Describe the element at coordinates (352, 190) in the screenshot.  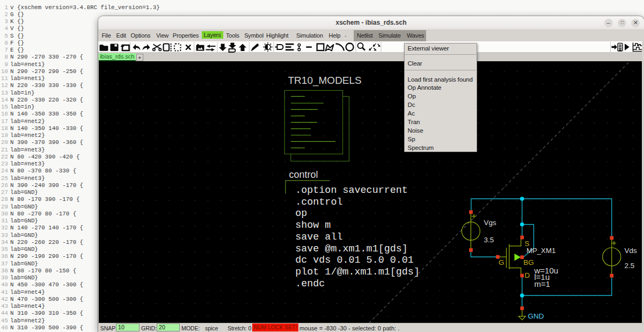
I see `svg-text: .option savecurrent` at that location.